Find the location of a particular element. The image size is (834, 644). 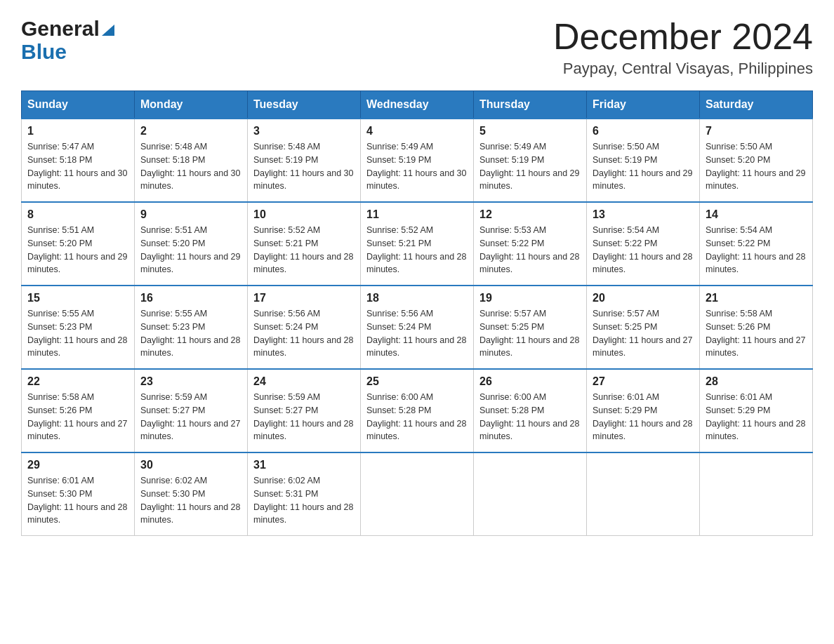

day-info: Sunrise: 5:51 AMSunset: 5:20 PMDaylight:… is located at coordinates (191, 250).